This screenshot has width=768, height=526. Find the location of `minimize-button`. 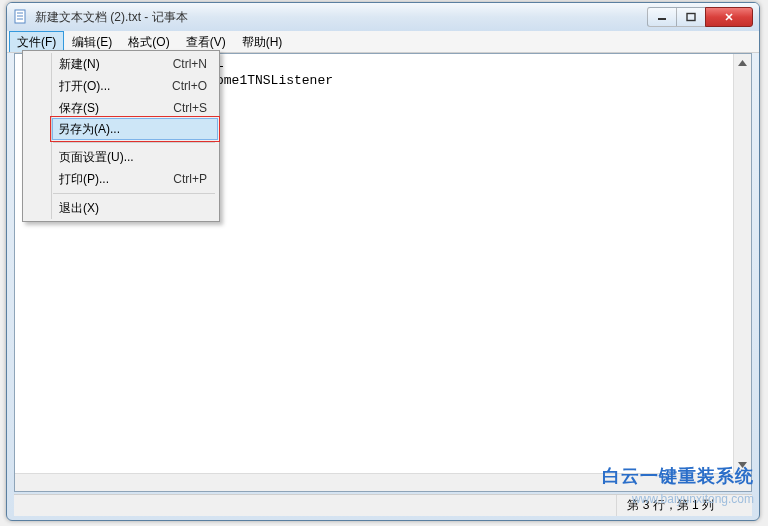

minimize-button is located at coordinates (662, 17).